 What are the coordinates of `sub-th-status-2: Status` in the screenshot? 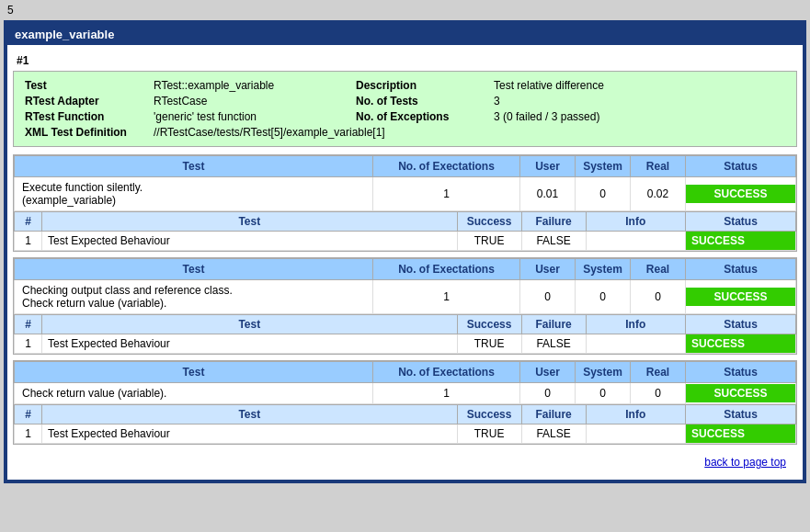 It's located at (741, 325).